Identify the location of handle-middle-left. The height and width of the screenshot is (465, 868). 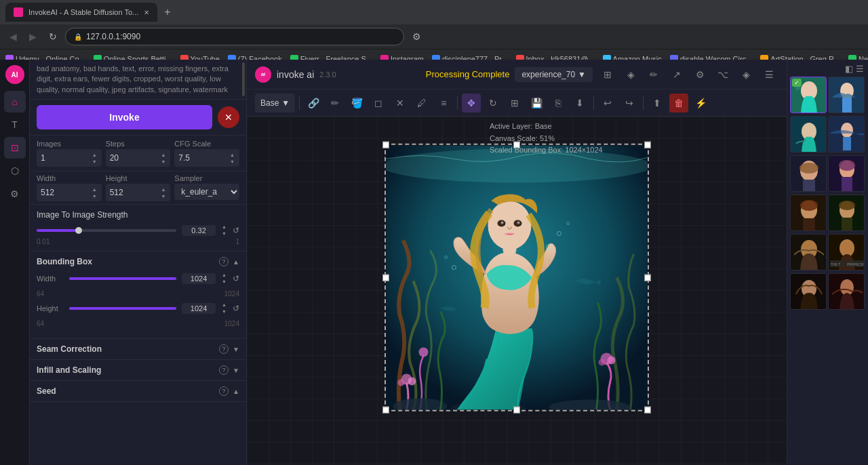
(386, 277).